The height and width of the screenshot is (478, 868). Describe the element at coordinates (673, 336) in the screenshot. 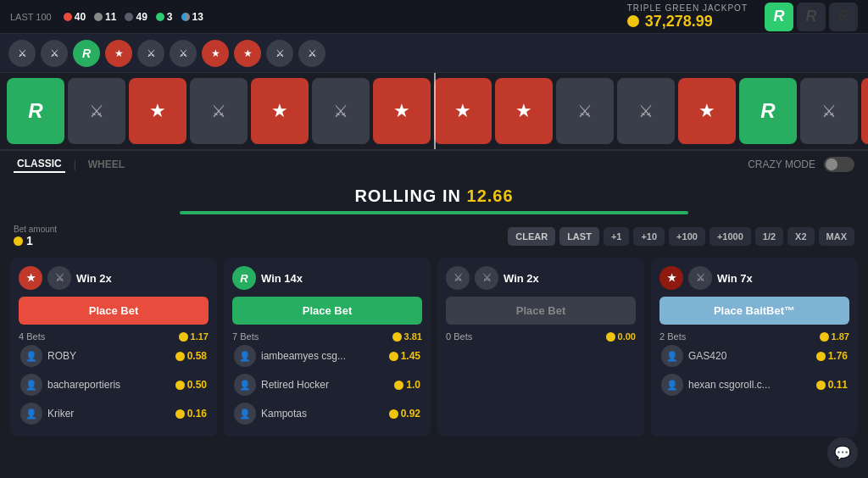

I see `panel-bets-count: 2 Bets` at that location.